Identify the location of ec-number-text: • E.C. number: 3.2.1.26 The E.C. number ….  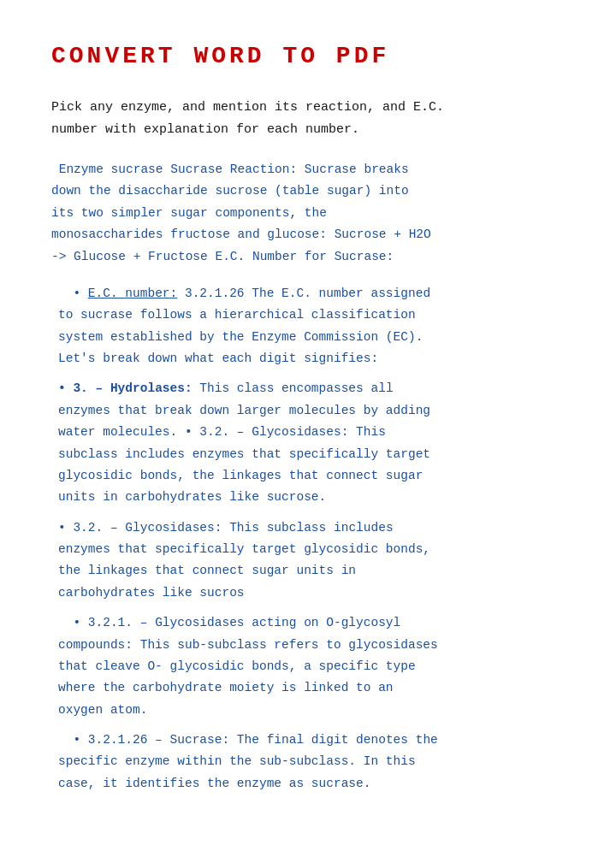
(245, 326).